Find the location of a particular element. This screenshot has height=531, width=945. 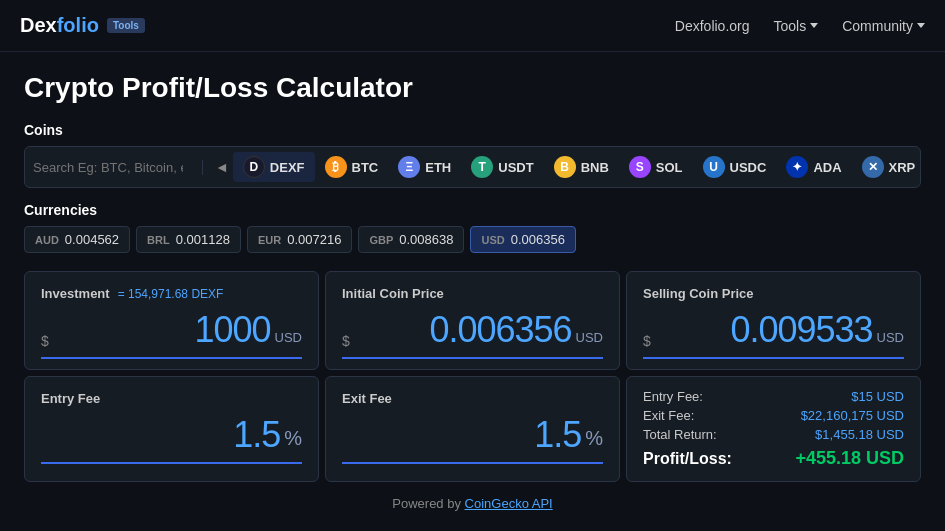

coin-item-eth: Ξ ETH is located at coordinates (424, 167).